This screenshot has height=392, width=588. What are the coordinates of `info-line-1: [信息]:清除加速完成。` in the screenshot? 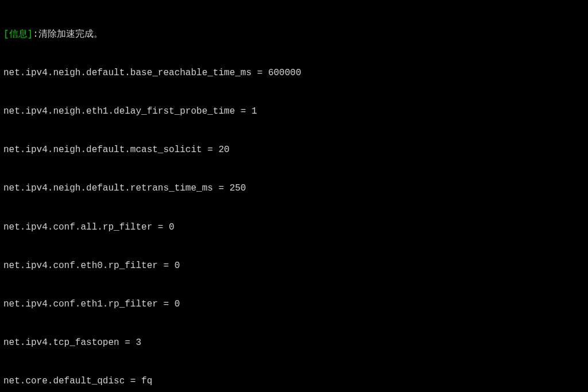 It's located at (294, 34).